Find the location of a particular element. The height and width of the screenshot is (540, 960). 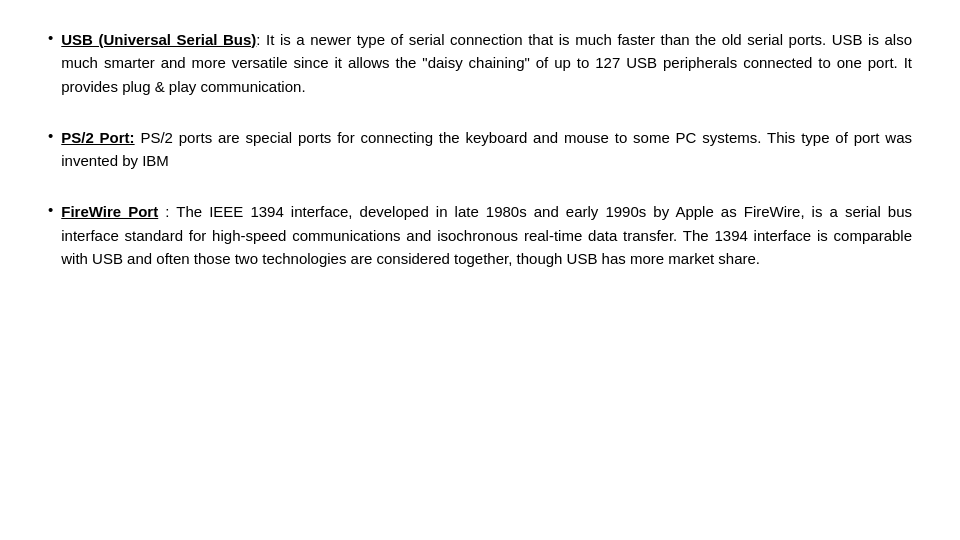

bullet-text-firewire: FireWire Port : The IEEE 1394 interface,… is located at coordinates (486, 235).